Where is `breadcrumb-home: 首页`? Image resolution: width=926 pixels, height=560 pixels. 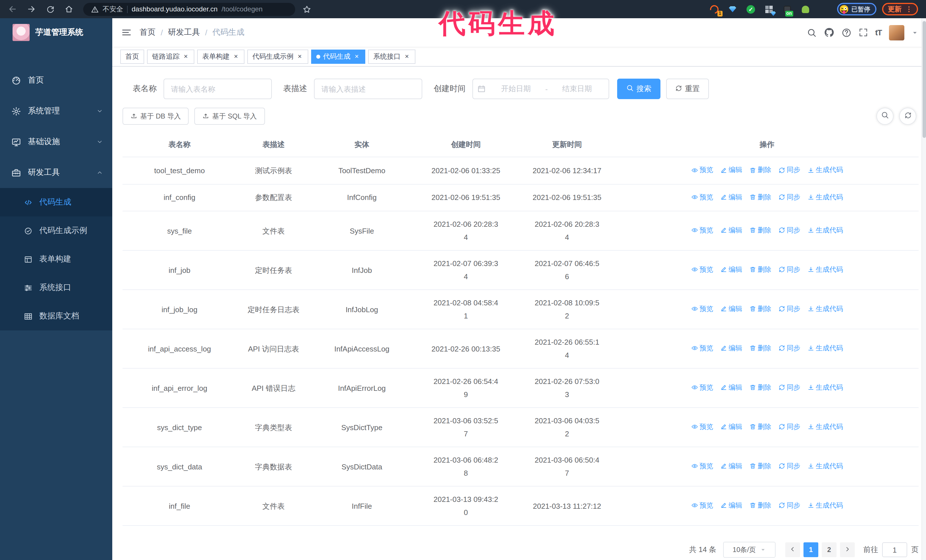 breadcrumb-home: 首页 is located at coordinates (147, 32).